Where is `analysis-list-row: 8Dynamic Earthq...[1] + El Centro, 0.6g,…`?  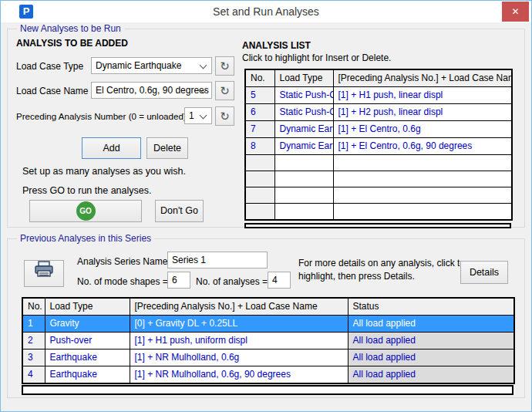
analysis-list-row: 8Dynamic Earthq...[1] + El Centro, 0.6g,… is located at coordinates (379, 147).